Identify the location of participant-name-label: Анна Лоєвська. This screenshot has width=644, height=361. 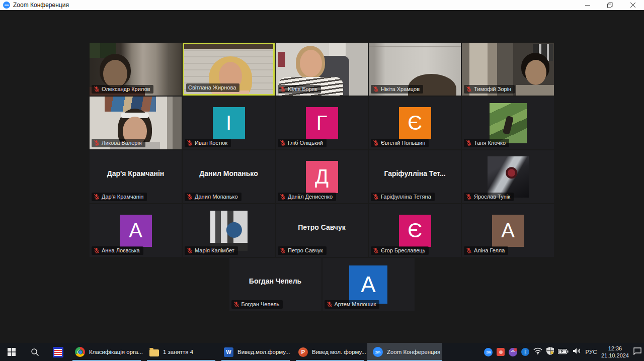
(118, 250).